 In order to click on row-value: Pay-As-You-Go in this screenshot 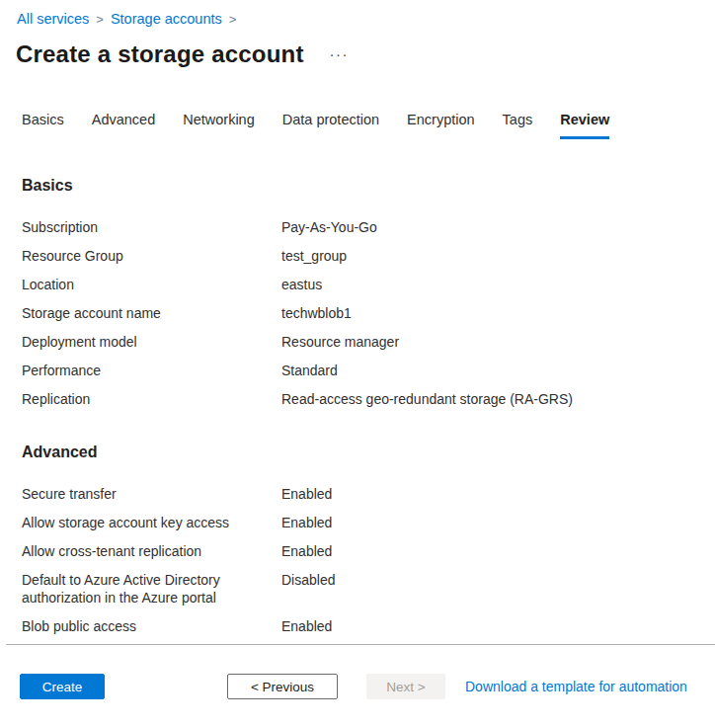, I will do `click(488, 227)`.